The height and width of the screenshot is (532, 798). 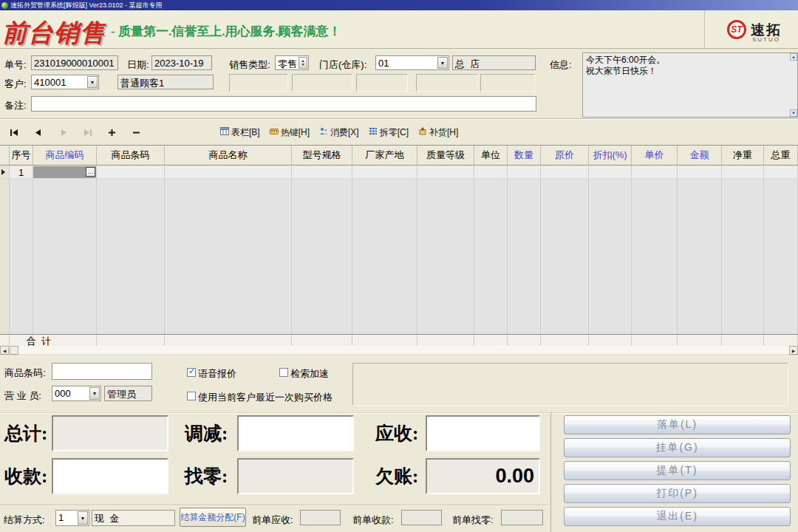 I want to click on delete-row-button, so click(x=136, y=133).